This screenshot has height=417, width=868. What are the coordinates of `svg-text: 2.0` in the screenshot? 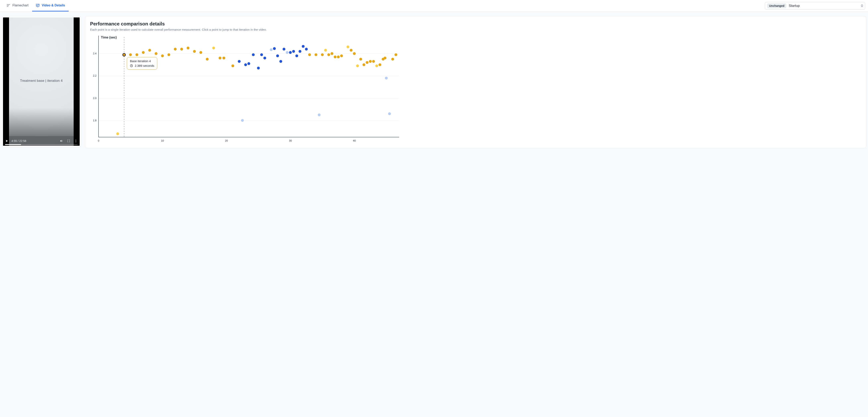 It's located at (95, 98).